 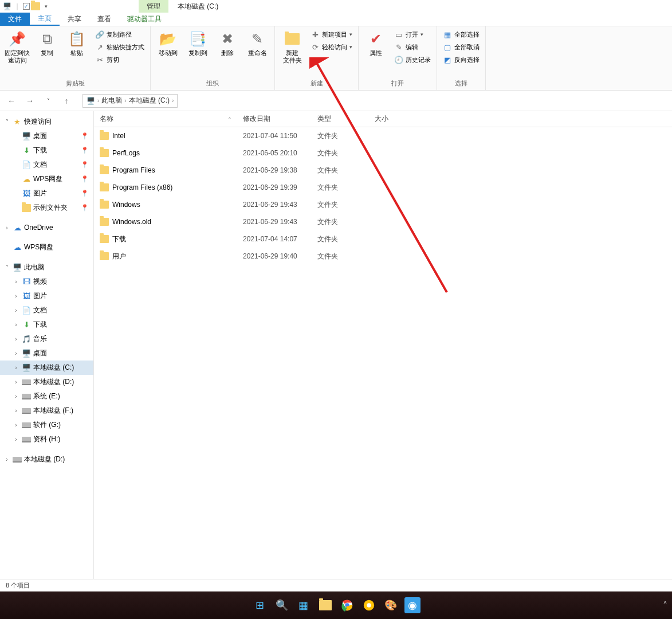 I want to click on new-item-button: ✚新建项目▾, so click(x=331, y=34).